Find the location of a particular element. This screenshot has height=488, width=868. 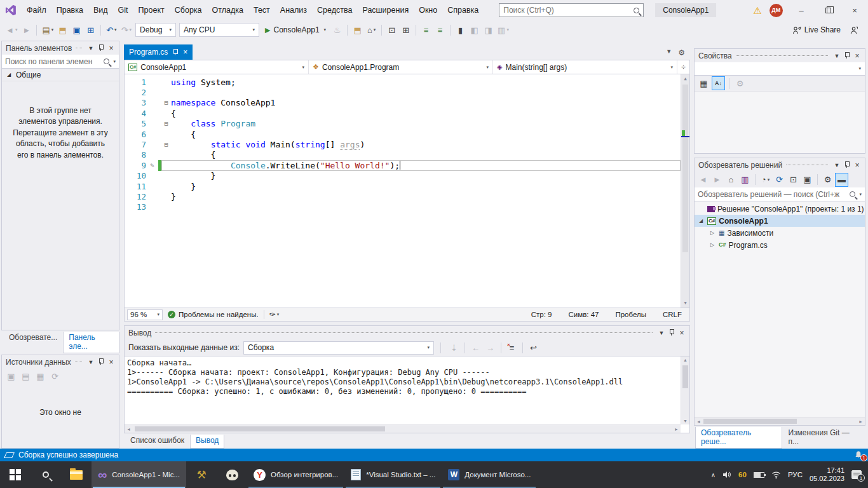

solution-explorer-title-bar: Обозреватель решений ▼ × is located at coordinates (780, 165).